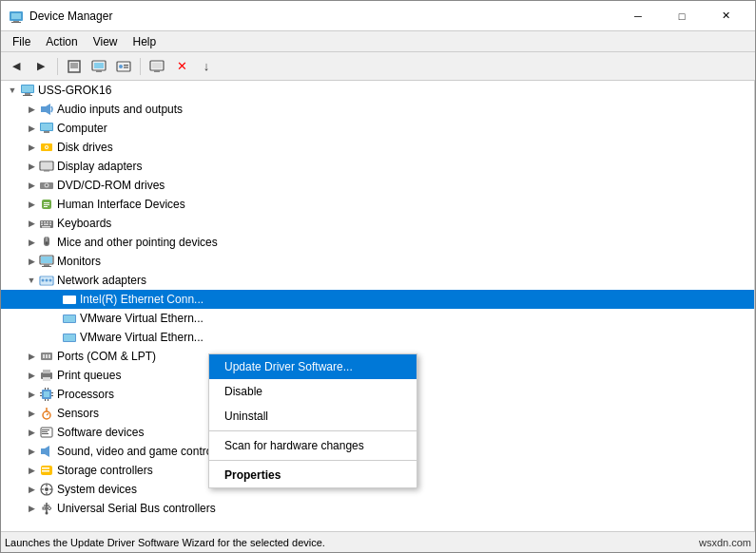  I want to click on menu-view: View, so click(106, 42).